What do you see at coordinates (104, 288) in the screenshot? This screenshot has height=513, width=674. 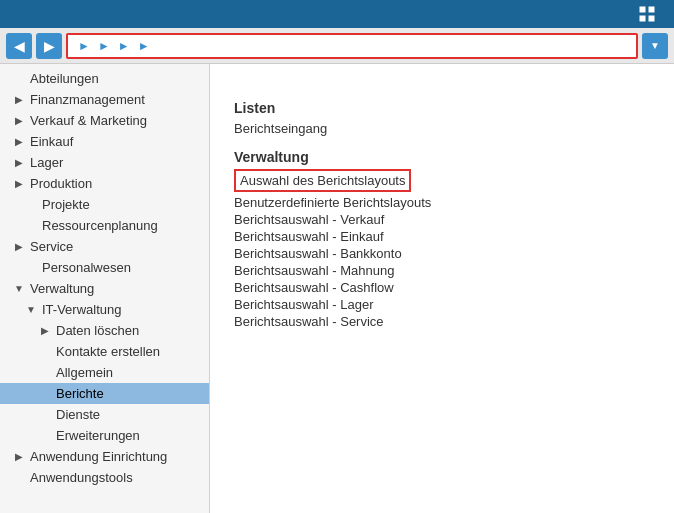 I see `sidebar-item-verwaltung: ▼Verwaltung` at bounding box center [104, 288].